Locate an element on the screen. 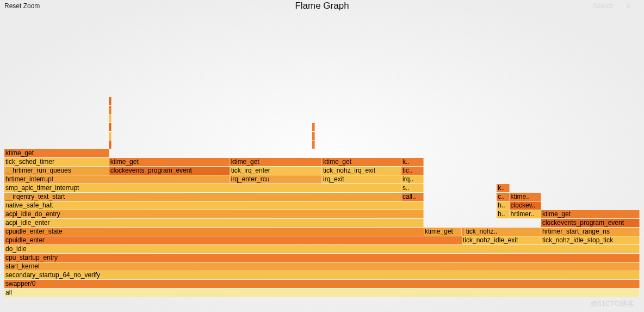 Image resolution: width=644 pixels, height=312 pixels. flame-frame: irq_exit is located at coordinates (362, 180).